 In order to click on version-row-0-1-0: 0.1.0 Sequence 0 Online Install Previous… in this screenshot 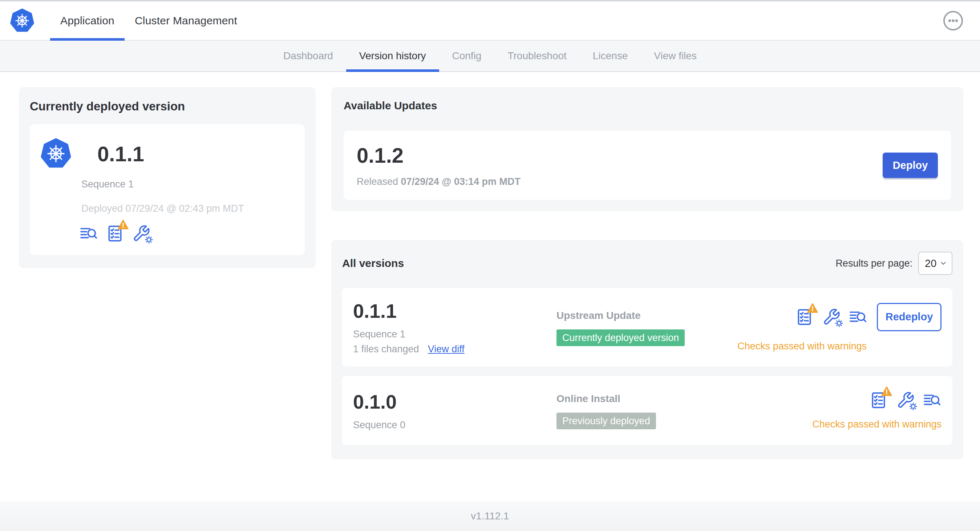, I will do `click(647, 410)`.